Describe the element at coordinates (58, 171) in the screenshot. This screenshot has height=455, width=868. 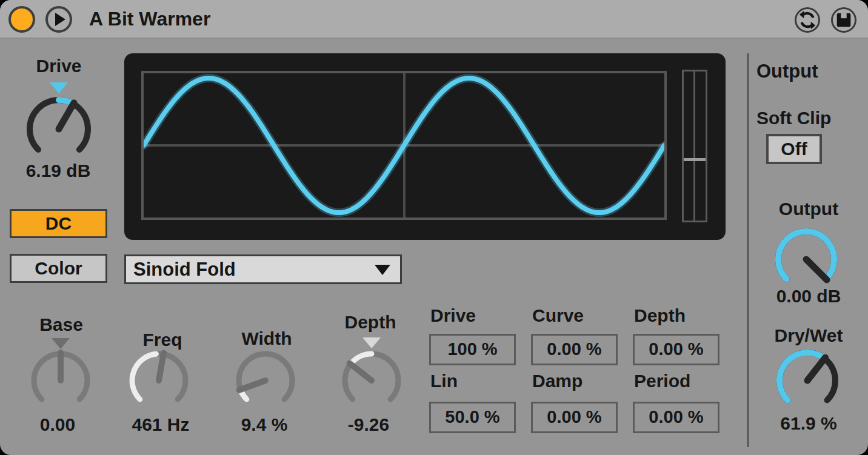
I see `drive-knob-value: 6.19 dB` at that location.